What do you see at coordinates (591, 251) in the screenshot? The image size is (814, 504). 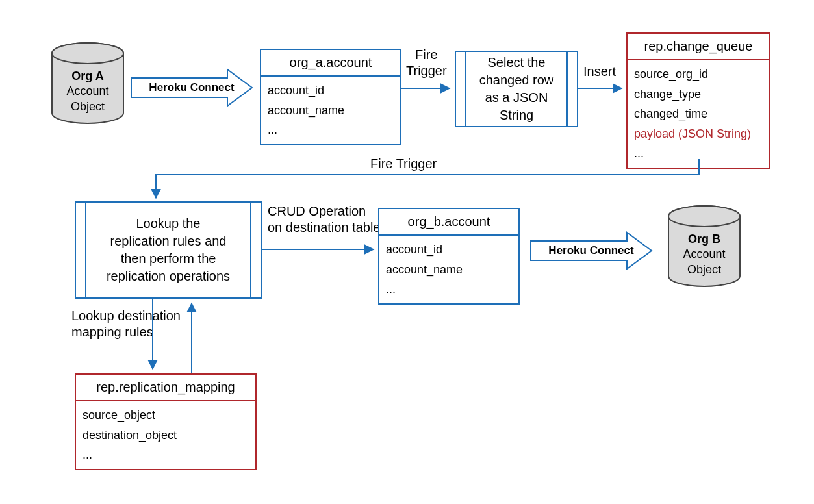 I see `heroku-connect-arrow-2: Heroku Connect` at bounding box center [591, 251].